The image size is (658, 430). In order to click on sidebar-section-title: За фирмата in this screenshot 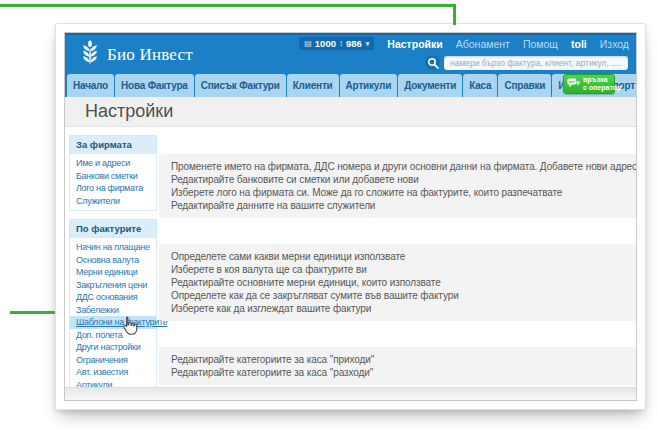, I will do `click(113, 144)`.